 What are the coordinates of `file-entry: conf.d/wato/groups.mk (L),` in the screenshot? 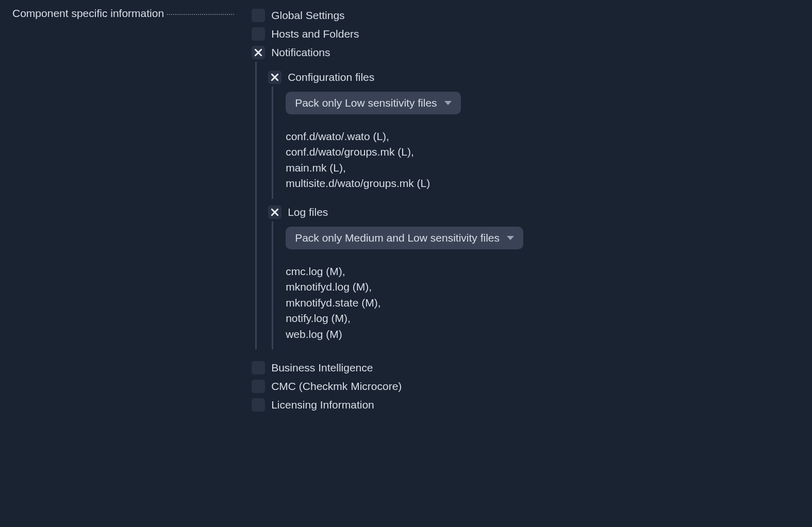 It's located at (404, 152).